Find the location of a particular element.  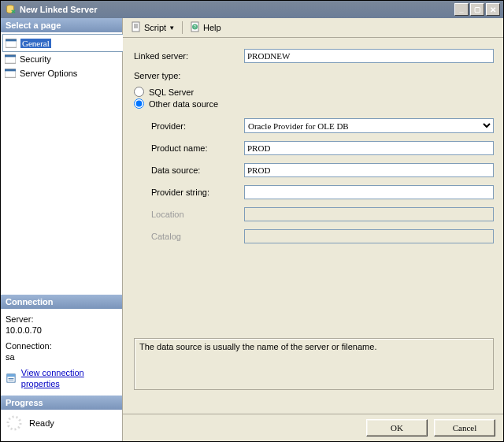

properties-icon is located at coordinates (11, 378).